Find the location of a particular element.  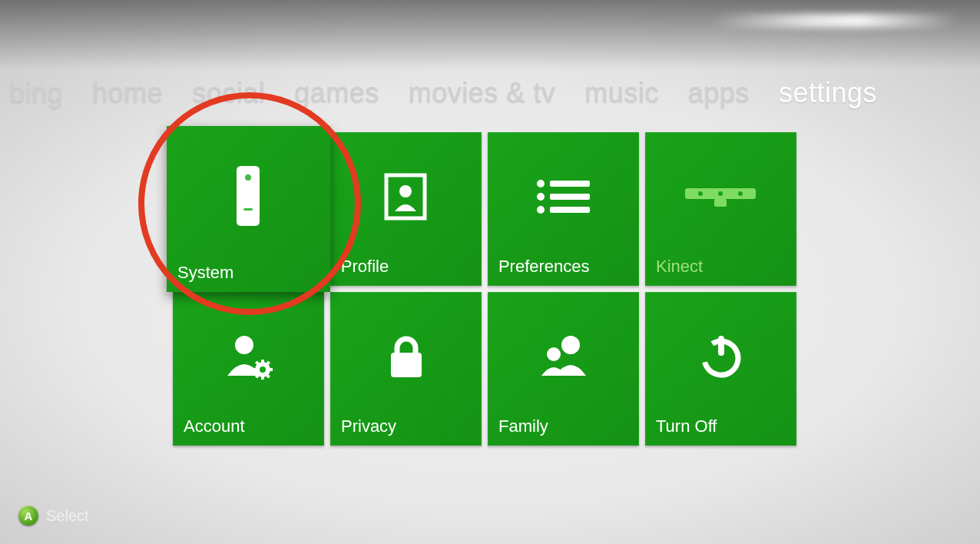

tile-profile: Profile is located at coordinates (406, 209).